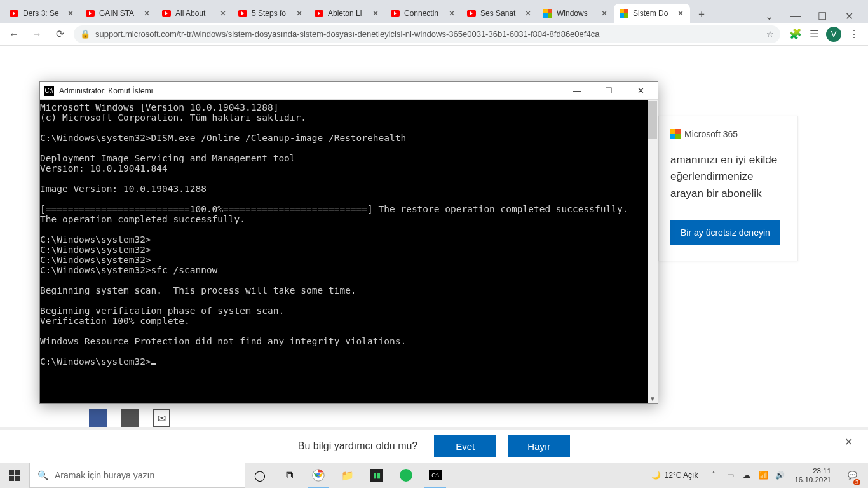 The height and width of the screenshot is (488, 868). I want to click on feedback-bar: Bu bilgi yardımcı oldu mu? Evet Hayır ✕, so click(434, 445).